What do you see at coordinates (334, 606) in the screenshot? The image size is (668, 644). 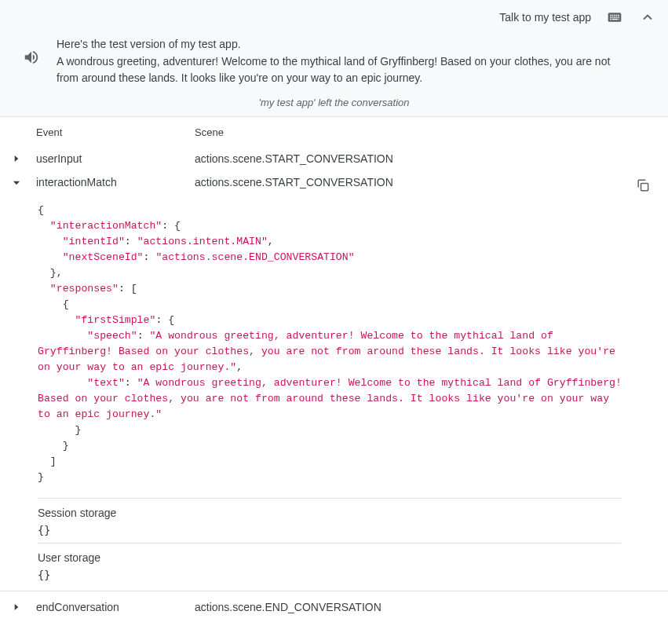 I see `event-row-endconversation-wrap: endConversation actions.scene.END_CONVER…` at bounding box center [334, 606].